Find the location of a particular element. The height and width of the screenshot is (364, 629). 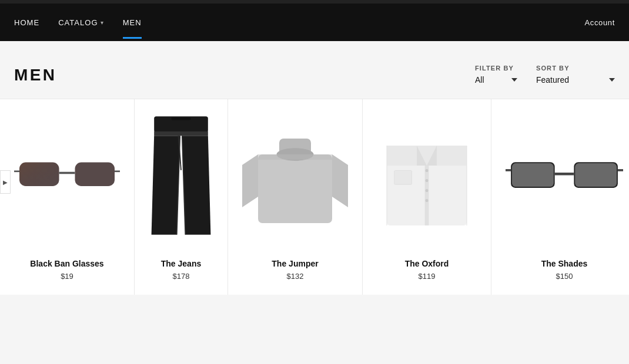

chevron-down-icon: ▾ is located at coordinates (102, 22).